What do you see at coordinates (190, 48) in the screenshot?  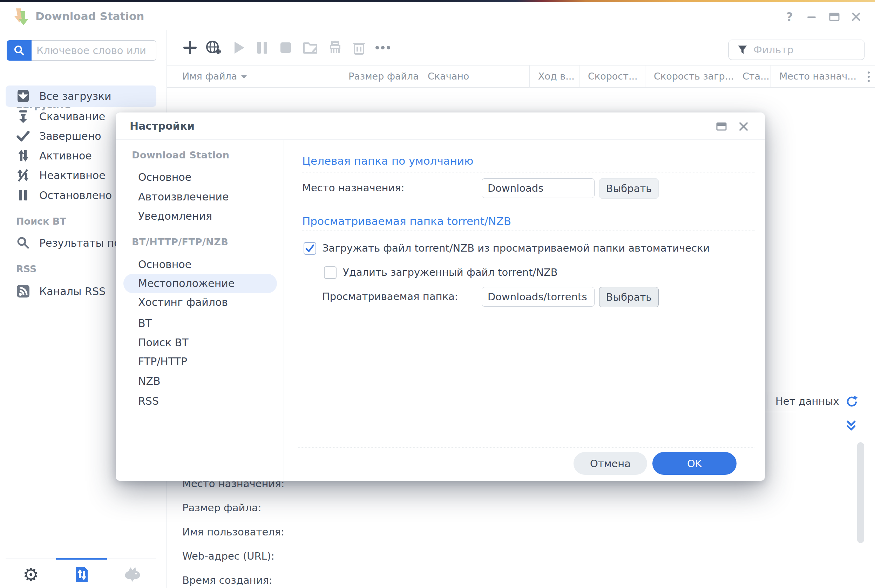 I see `add-task-button` at bounding box center [190, 48].